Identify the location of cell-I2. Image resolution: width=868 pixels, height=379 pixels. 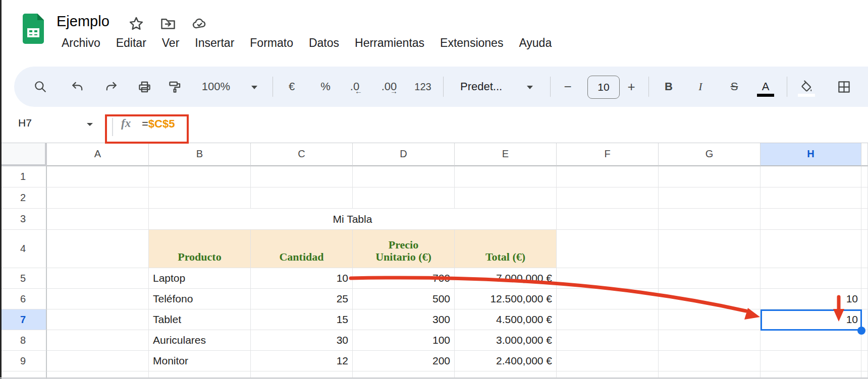
(865, 198).